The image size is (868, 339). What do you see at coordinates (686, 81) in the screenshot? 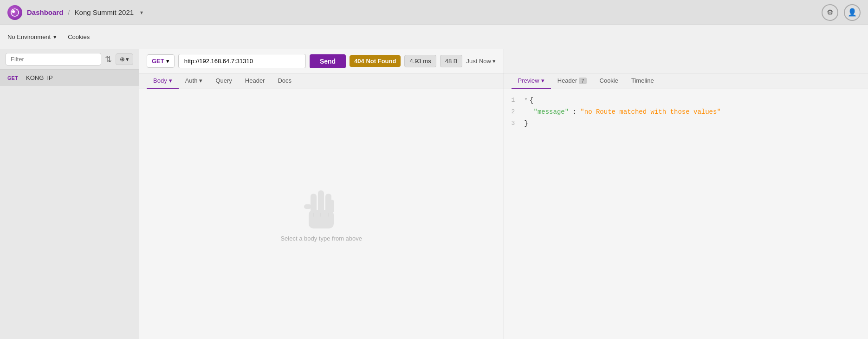
I see `response-tabs: Preview ▾ Header 7 Cookie Timeline` at bounding box center [686, 81].